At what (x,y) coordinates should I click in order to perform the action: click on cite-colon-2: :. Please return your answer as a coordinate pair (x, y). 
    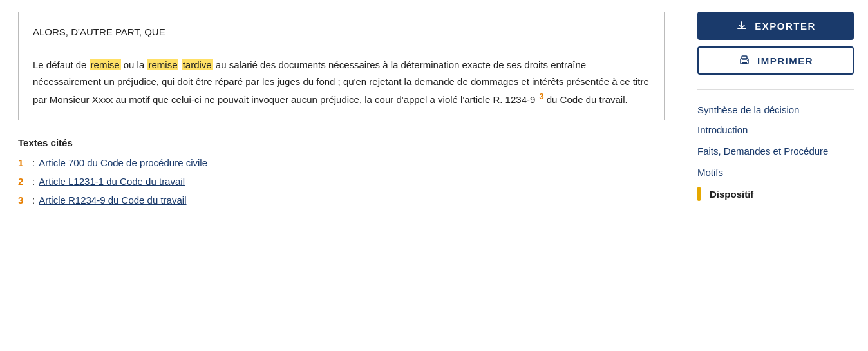
    Looking at the image, I should click on (33, 182).